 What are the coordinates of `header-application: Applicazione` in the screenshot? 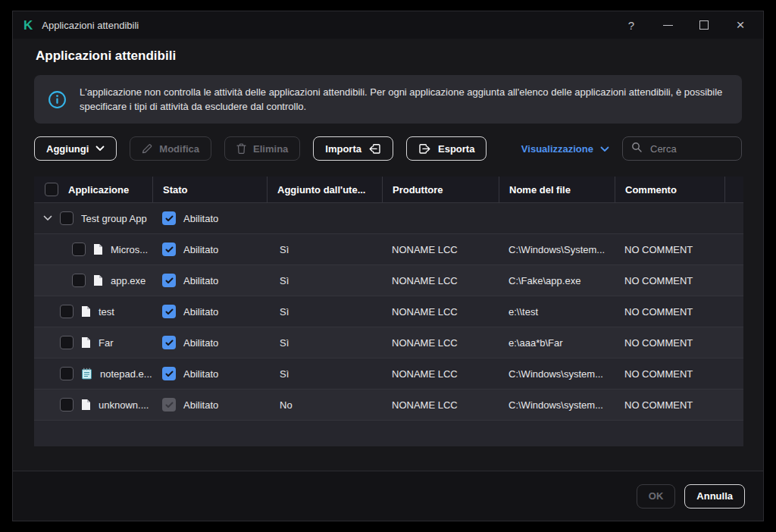 It's located at (93, 189).